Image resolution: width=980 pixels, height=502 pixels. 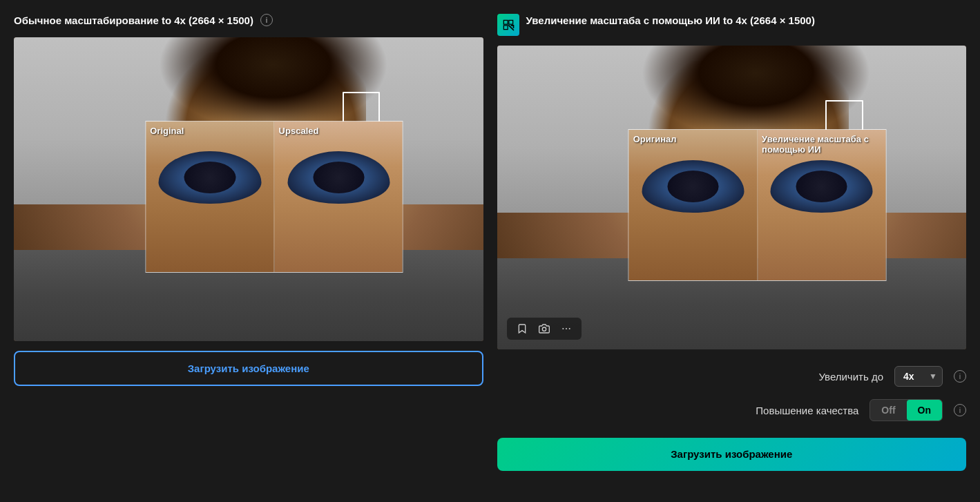 What do you see at coordinates (693, 205) in the screenshot?
I see `right-zoom-original: Оригинал` at bounding box center [693, 205].